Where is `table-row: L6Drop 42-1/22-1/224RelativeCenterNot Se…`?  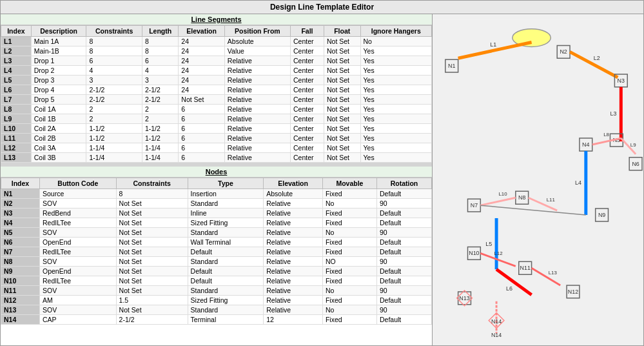
table-row: L6Drop 42-1/22-1/224RelativeCenterNot Se… is located at coordinates (217, 90).